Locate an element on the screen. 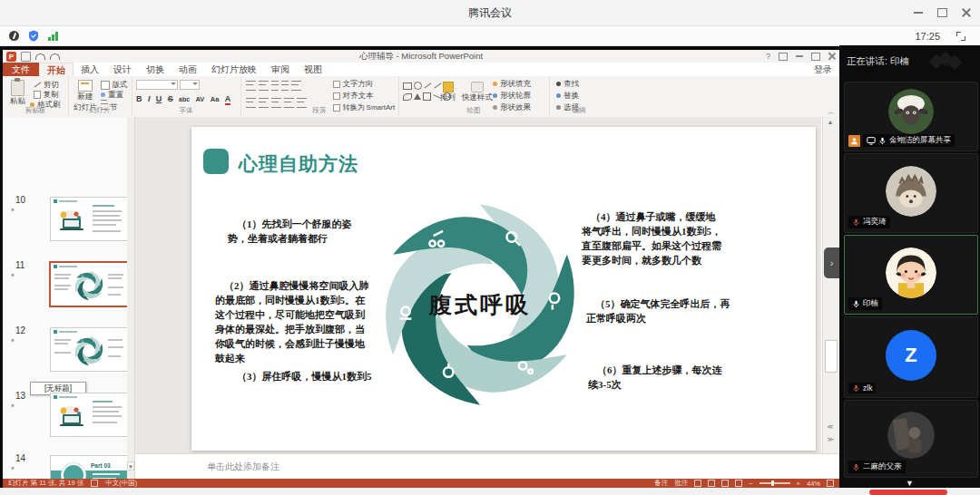  change-case-button: Aa is located at coordinates (215, 100).